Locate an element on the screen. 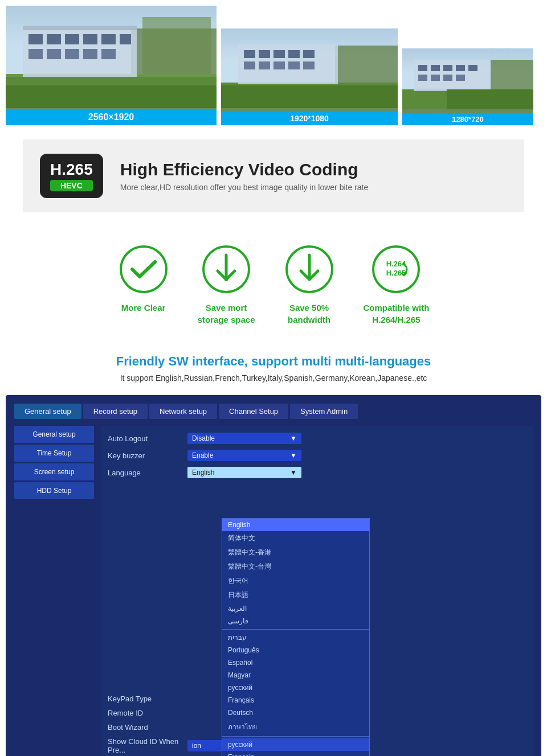  dvr-label-remoteid: Remote ID is located at coordinates (145, 713).